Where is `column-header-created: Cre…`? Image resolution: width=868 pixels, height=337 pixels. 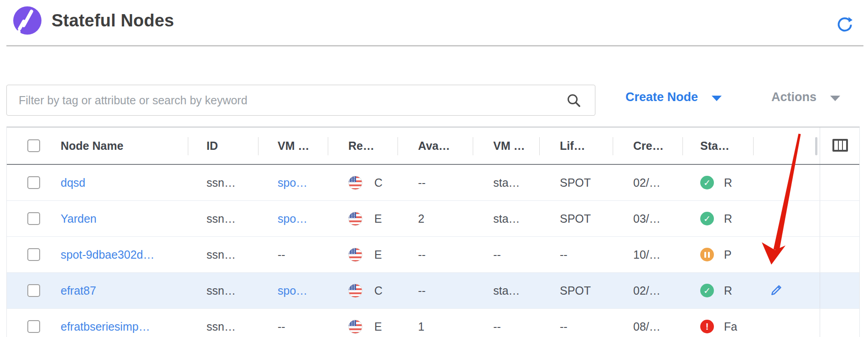
column-header-created: Cre… is located at coordinates (647, 146).